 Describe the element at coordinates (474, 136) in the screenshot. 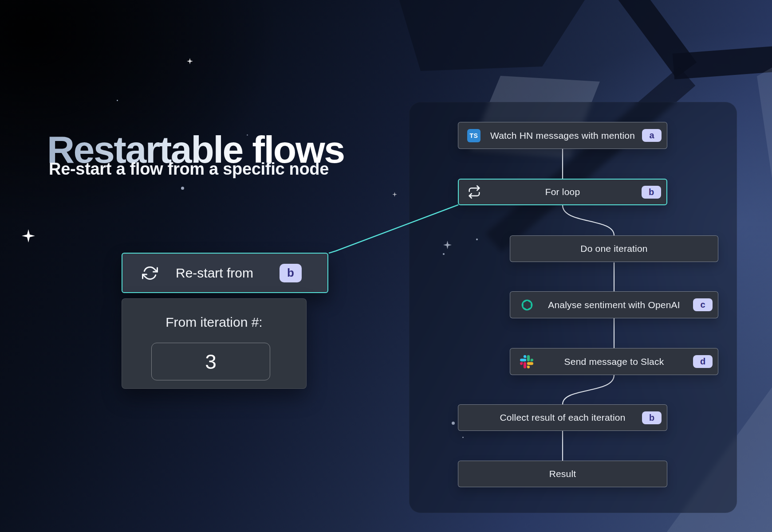

I see `typescript-icon: TS` at that location.